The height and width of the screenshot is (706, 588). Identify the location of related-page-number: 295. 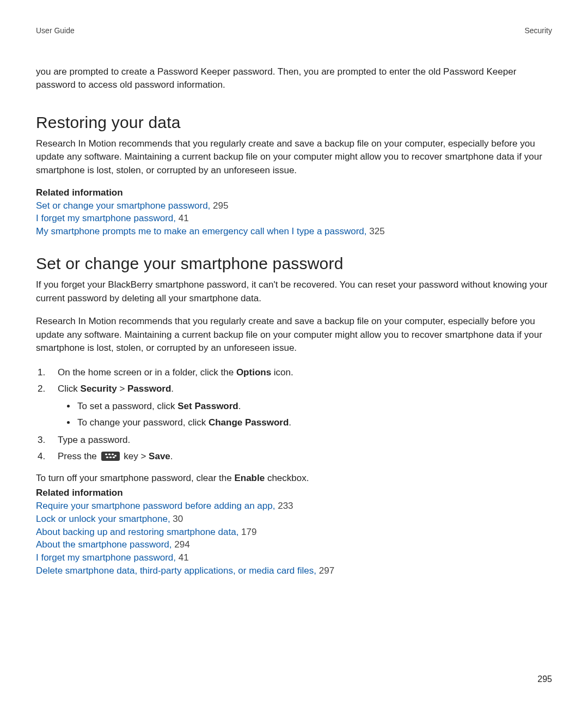
(220, 206).